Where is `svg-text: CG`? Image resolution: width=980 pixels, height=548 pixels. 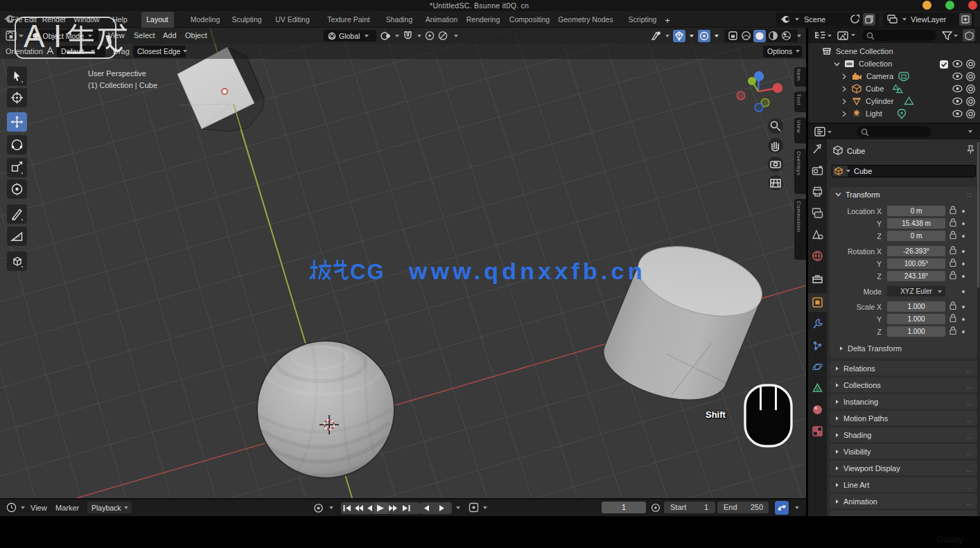 svg-text: CG is located at coordinates (367, 272).